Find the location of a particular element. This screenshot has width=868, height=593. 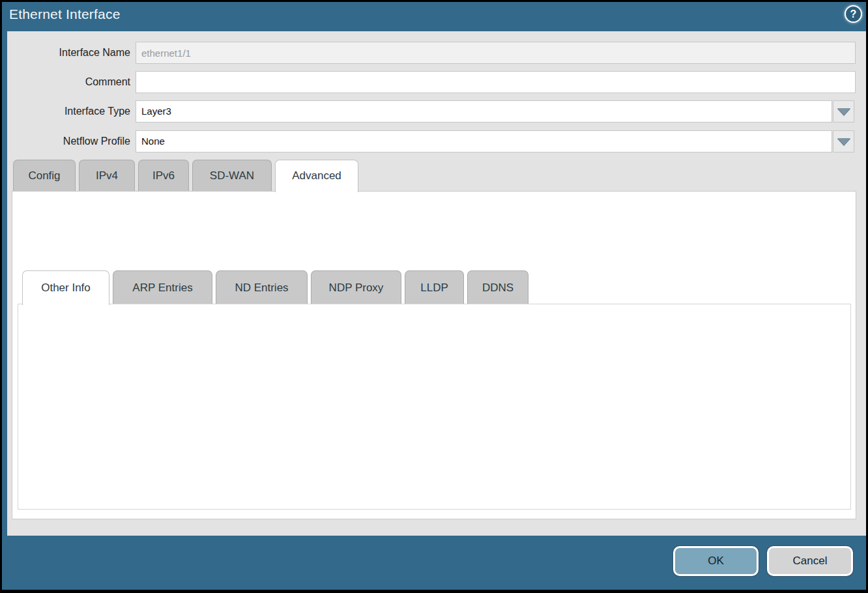

tab-config: Config is located at coordinates (44, 175).